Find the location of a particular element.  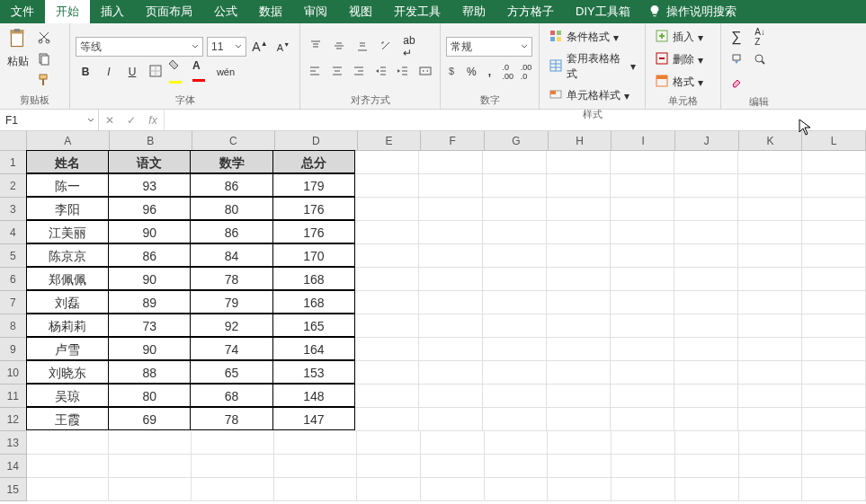

cell: 176 is located at coordinates (314, 232).